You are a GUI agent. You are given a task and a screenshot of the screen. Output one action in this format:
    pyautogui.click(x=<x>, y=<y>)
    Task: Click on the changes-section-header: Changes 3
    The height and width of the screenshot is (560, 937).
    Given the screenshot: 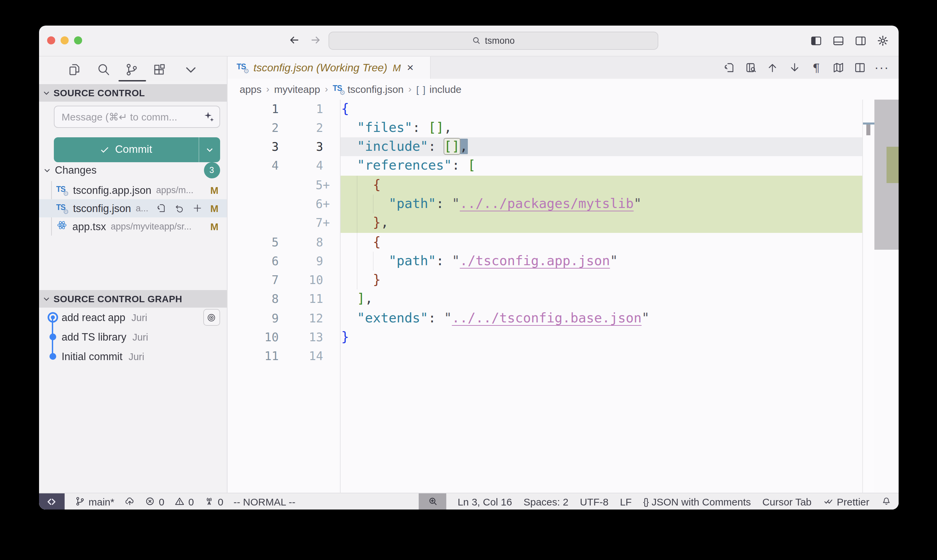 What is the action you would take?
    pyautogui.click(x=133, y=170)
    